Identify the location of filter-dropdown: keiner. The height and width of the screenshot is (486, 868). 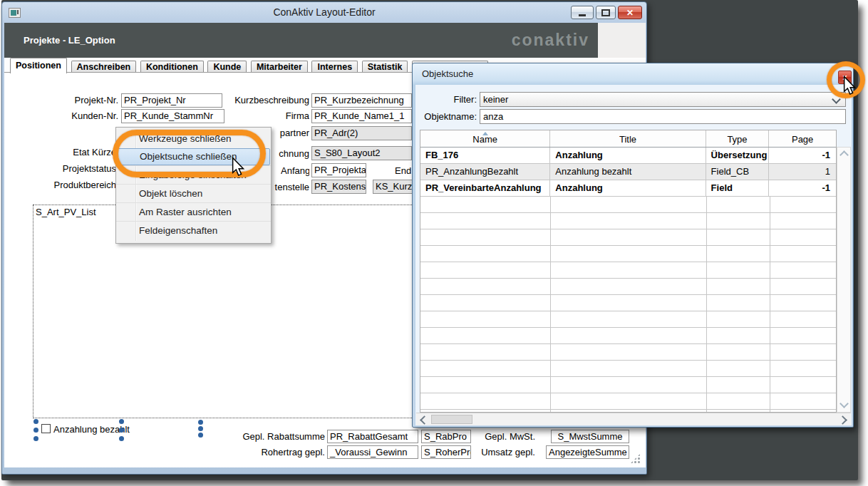
(663, 100).